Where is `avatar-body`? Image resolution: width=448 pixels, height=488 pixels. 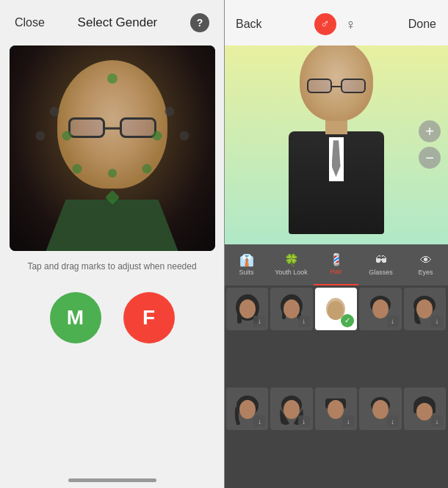
avatar-body is located at coordinates (336, 183).